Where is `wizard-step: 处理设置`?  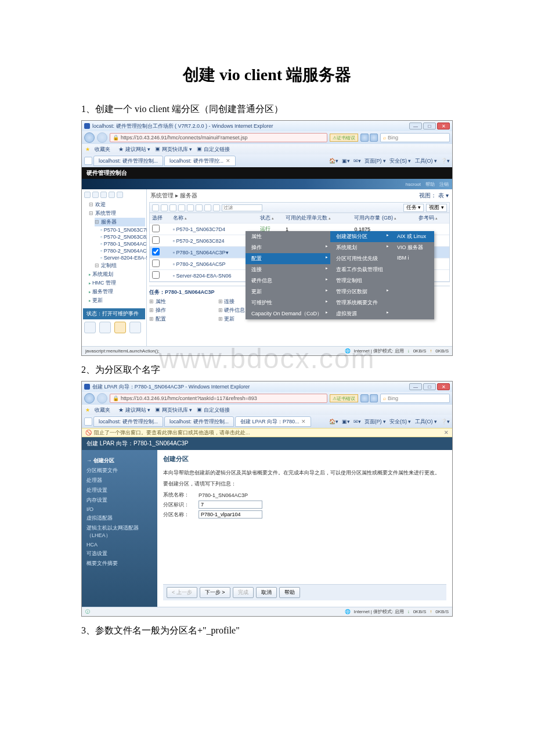
wizard-step: 处理设置 is located at coordinates (120, 490).